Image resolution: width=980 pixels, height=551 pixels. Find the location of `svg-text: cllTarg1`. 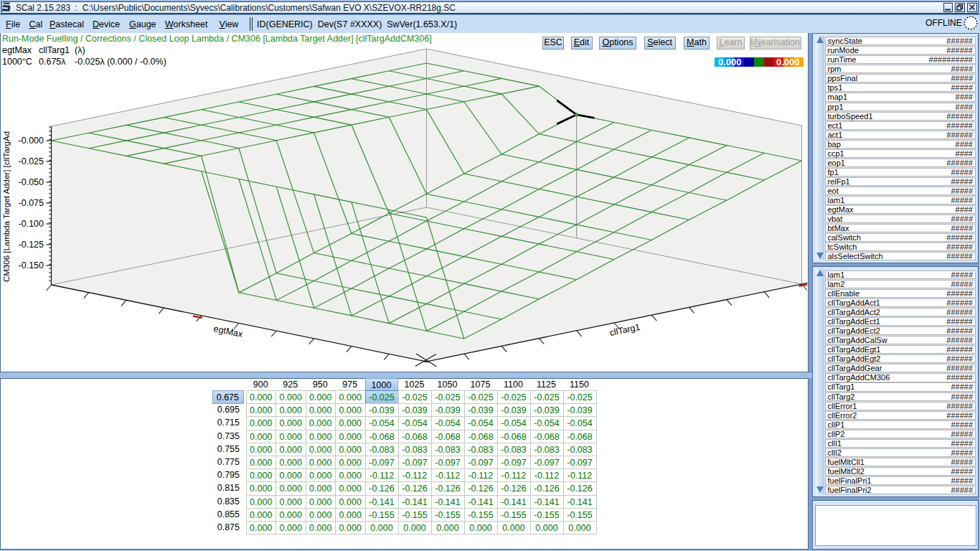

svg-text: cllTarg1 is located at coordinates (624, 330).